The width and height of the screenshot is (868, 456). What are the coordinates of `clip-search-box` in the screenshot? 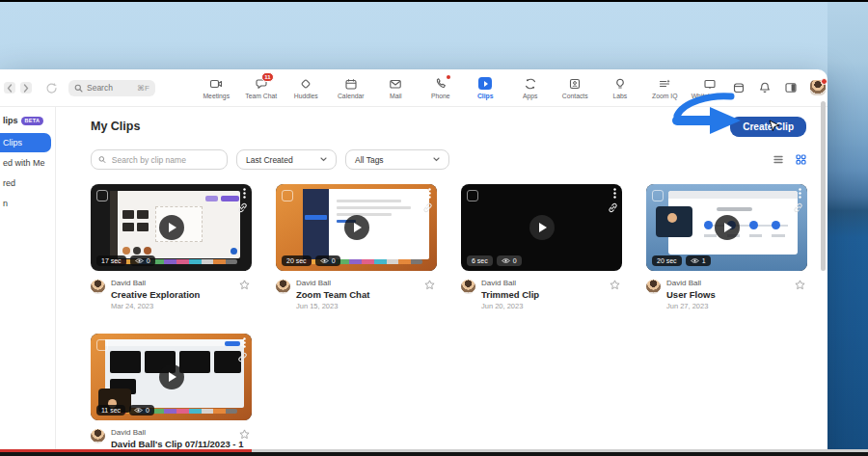 It's located at (159, 160).